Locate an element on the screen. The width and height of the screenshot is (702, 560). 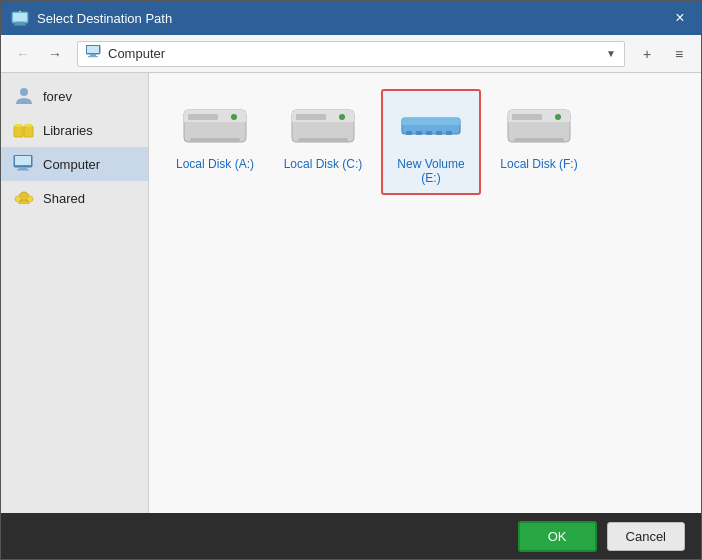
file-item-disk-f: Local Disk (F:) is located at coordinates (539, 142).